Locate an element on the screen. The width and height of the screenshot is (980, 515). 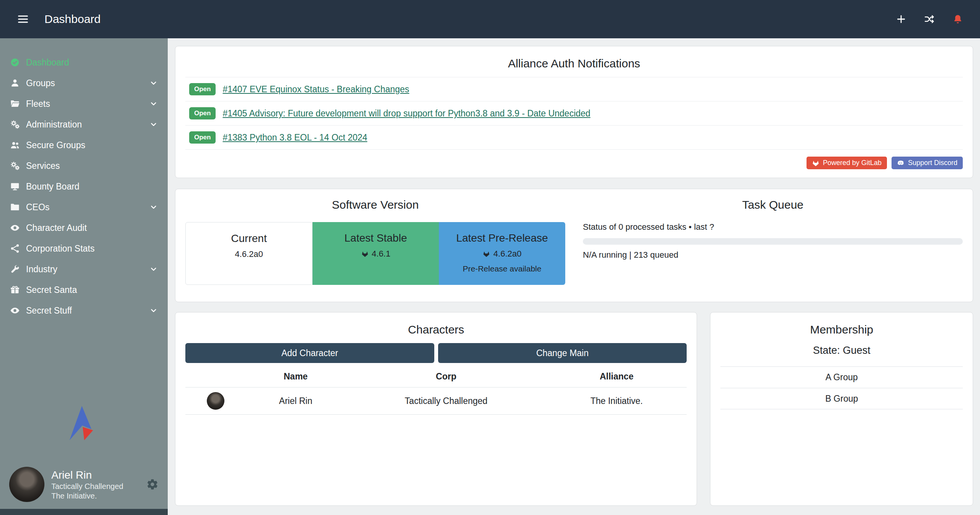
plus-icon is located at coordinates (901, 19).